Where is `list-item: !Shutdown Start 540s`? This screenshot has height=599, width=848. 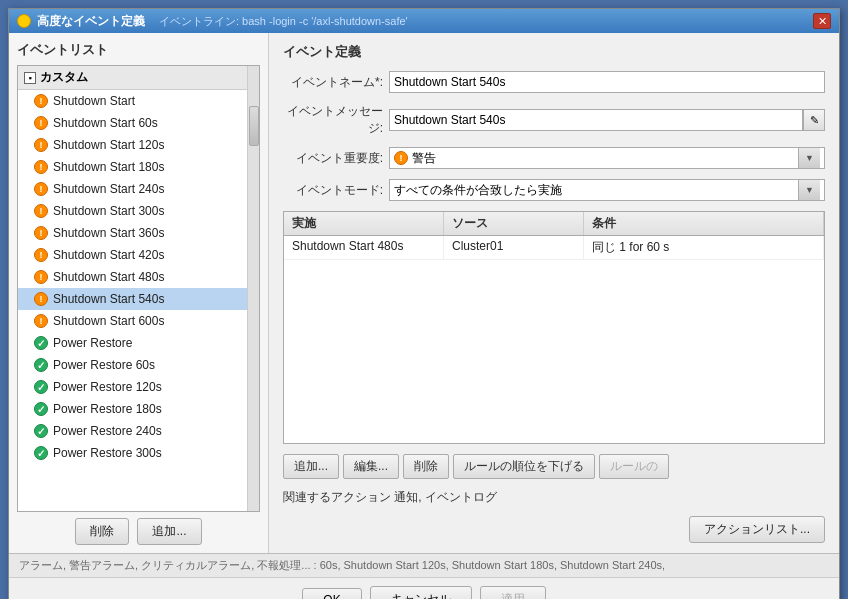
list-item: !Shutdown Start 540s is located at coordinates (138, 299).